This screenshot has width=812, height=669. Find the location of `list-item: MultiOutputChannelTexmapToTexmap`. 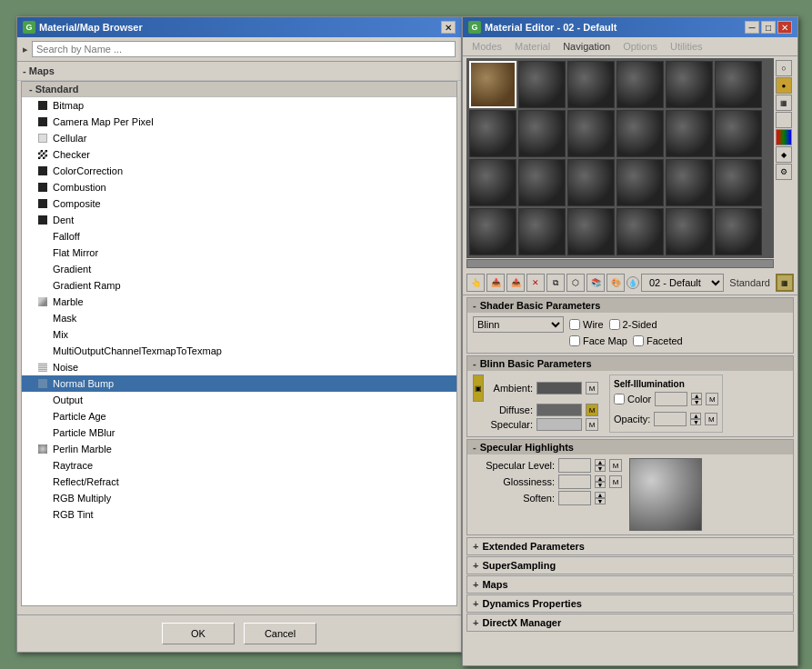

list-item: MultiOutputChannelTexmapToTexmap is located at coordinates (239, 351).